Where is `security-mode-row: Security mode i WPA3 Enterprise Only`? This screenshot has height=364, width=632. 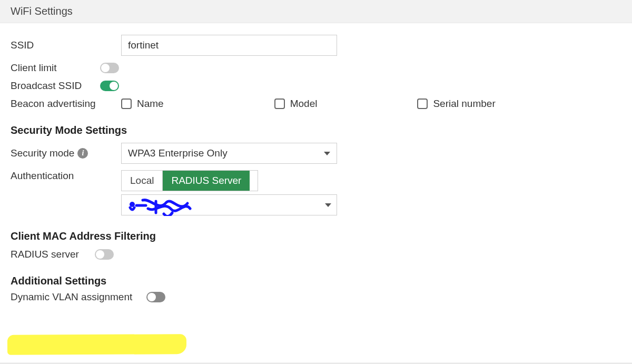
security-mode-row: Security mode i WPA3 Enterprise Only is located at coordinates (316, 153).